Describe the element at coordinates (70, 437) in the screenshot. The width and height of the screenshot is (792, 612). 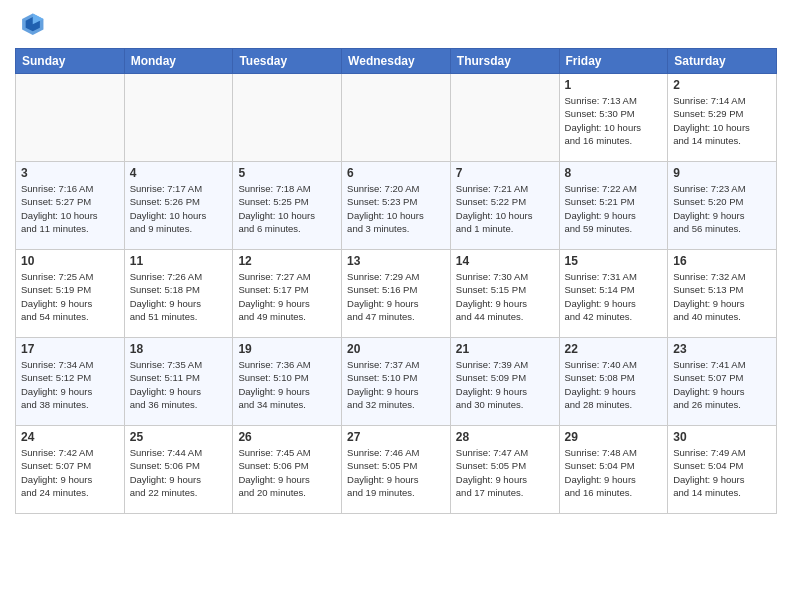
I see `day-number: 24` at that location.